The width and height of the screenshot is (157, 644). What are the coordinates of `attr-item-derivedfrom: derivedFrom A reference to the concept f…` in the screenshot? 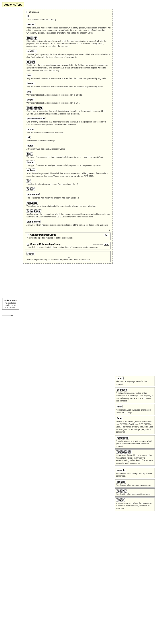 It's located at (68, 214).